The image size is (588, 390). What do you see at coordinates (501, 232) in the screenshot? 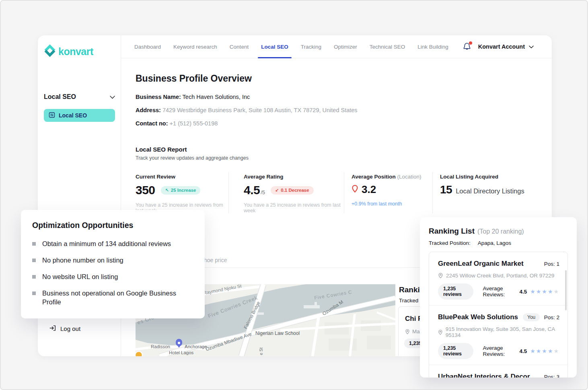
I see `ranking-title-suffix: (Top 20 ranking)` at bounding box center [501, 232].